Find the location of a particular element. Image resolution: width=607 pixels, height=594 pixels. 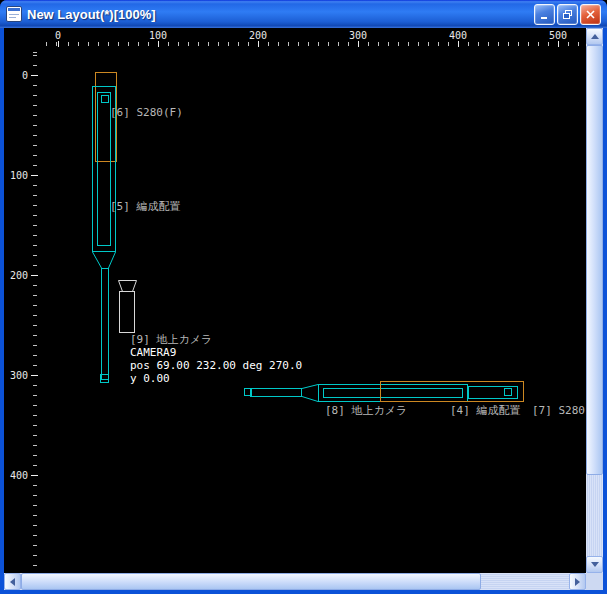

scroll-left-icon is located at coordinates (12, 582).